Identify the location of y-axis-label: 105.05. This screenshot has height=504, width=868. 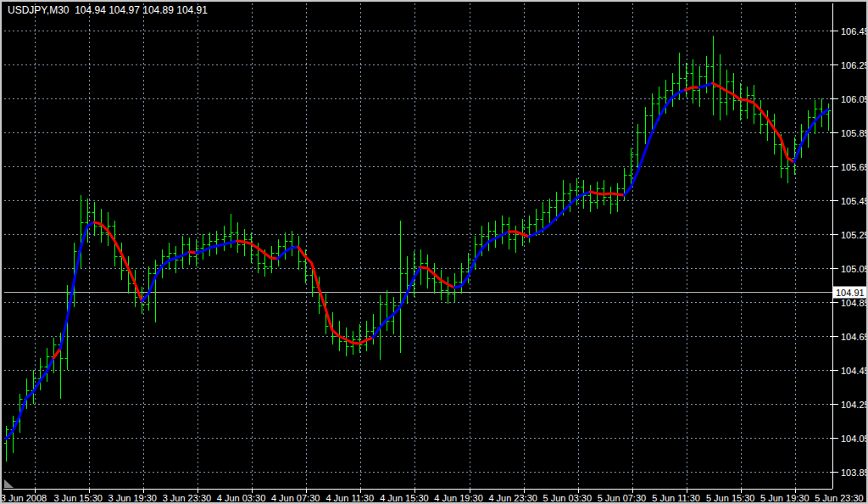
(854, 269).